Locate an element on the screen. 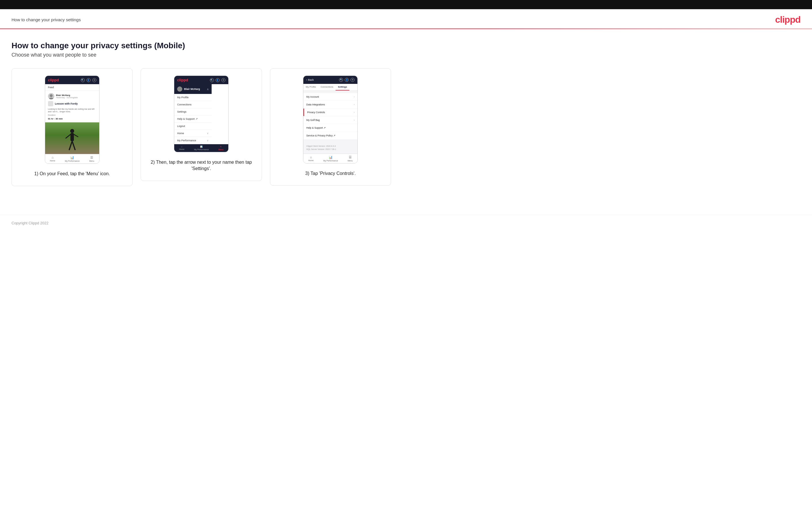  settings-item-integrations: Data Integrations › is located at coordinates (330, 105).